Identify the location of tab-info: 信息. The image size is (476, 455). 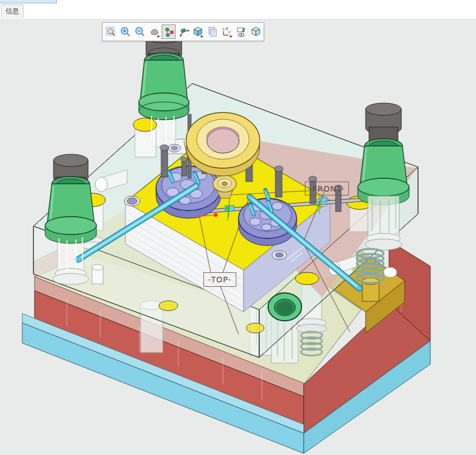
(12, 11).